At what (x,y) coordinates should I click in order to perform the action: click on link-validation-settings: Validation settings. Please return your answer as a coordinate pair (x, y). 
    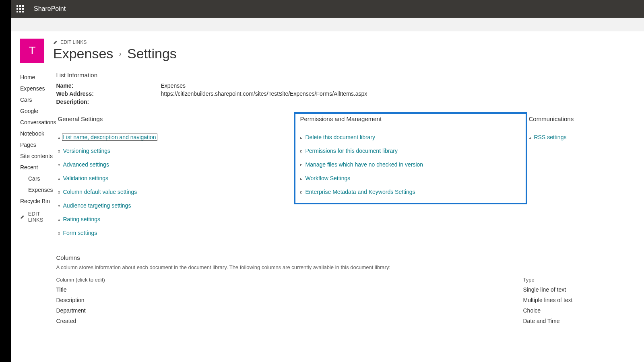
    Looking at the image, I should click on (86, 178).